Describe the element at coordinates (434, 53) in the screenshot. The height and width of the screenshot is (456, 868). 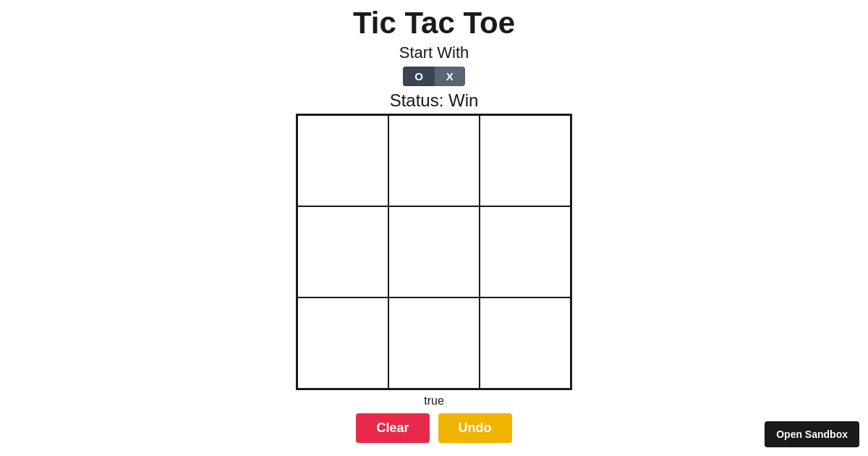
I see `start-with-label: Start With` at that location.